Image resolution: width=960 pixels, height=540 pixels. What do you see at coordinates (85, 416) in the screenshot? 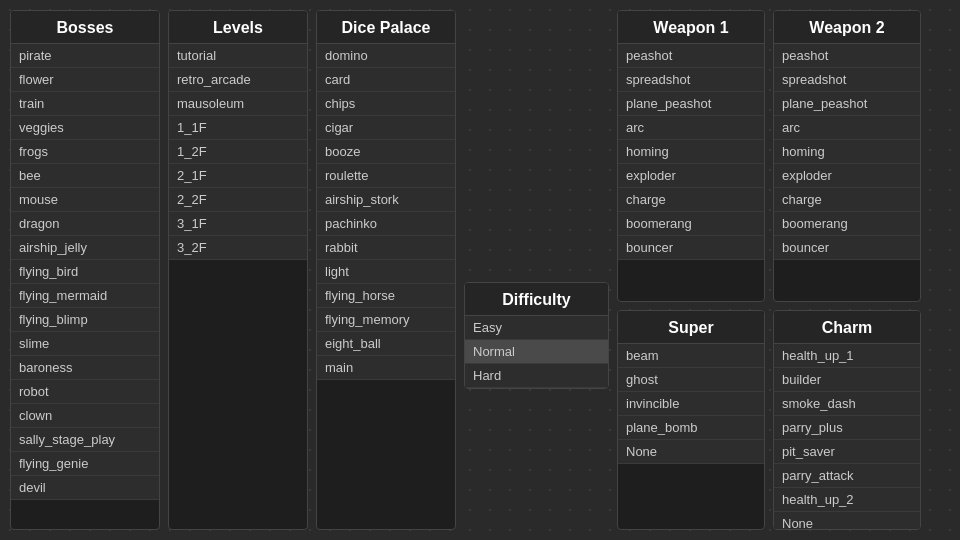
I see `list-item: clown` at bounding box center [85, 416].